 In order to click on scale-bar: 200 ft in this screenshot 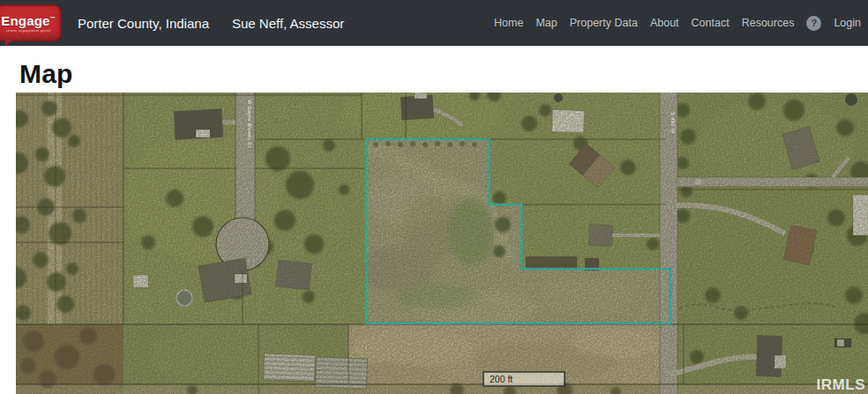, I will do `click(524, 379)`.